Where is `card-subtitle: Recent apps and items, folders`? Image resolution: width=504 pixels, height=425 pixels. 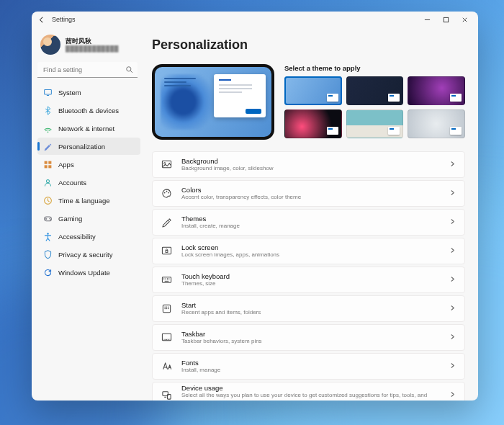
card-subtitle: Recent apps and items, folders is located at coordinates (315, 313).